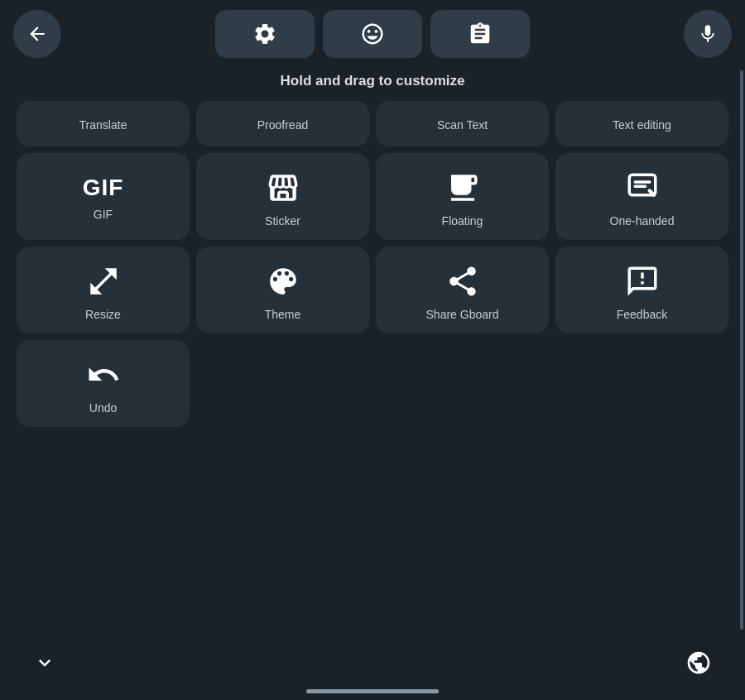 The height and width of the screenshot is (700, 745). Describe the element at coordinates (45, 663) in the screenshot. I see `chevron-down-button` at that location.